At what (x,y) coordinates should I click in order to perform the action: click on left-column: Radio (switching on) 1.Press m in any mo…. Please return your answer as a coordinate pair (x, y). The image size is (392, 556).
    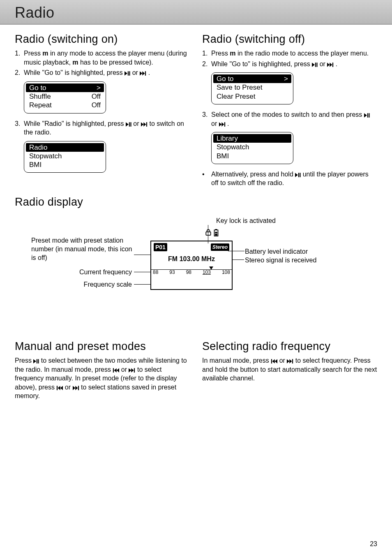
    Looking at the image, I should click on (102, 110).